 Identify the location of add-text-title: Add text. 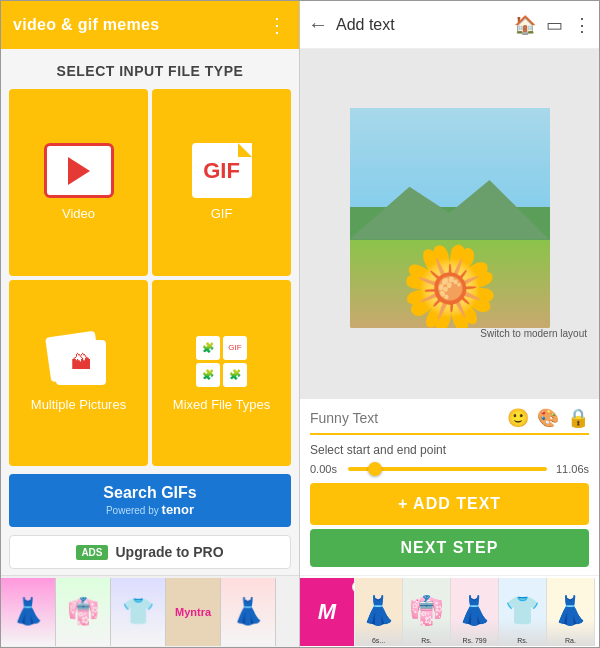
(421, 25).